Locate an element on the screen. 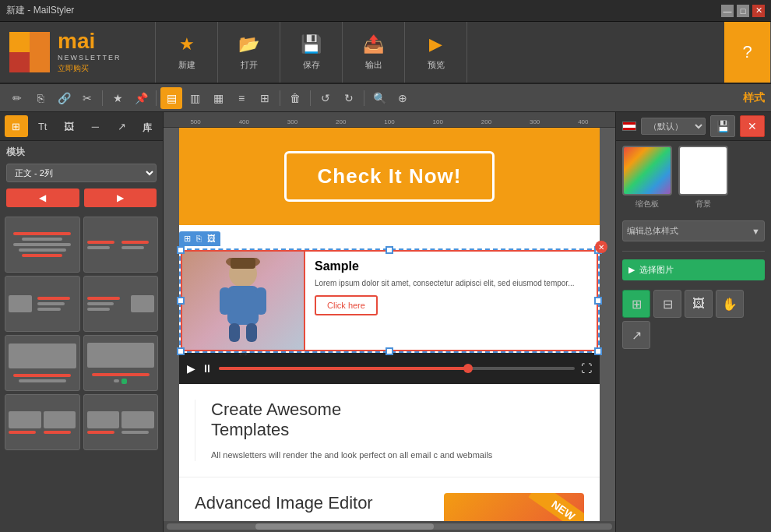 This screenshot has height=532, width=771. m7-l1 is located at coordinates (22, 432).